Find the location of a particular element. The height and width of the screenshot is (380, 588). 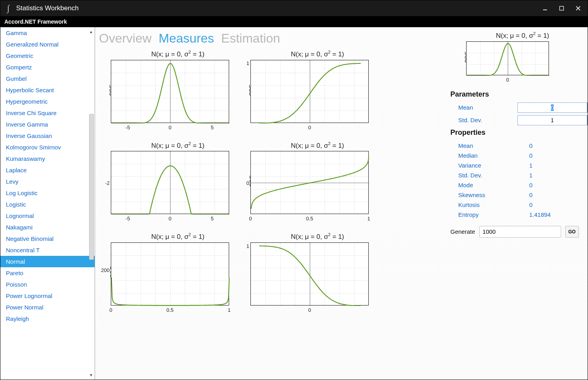

menubar: Accord.NET Framework is located at coordinates (294, 22).